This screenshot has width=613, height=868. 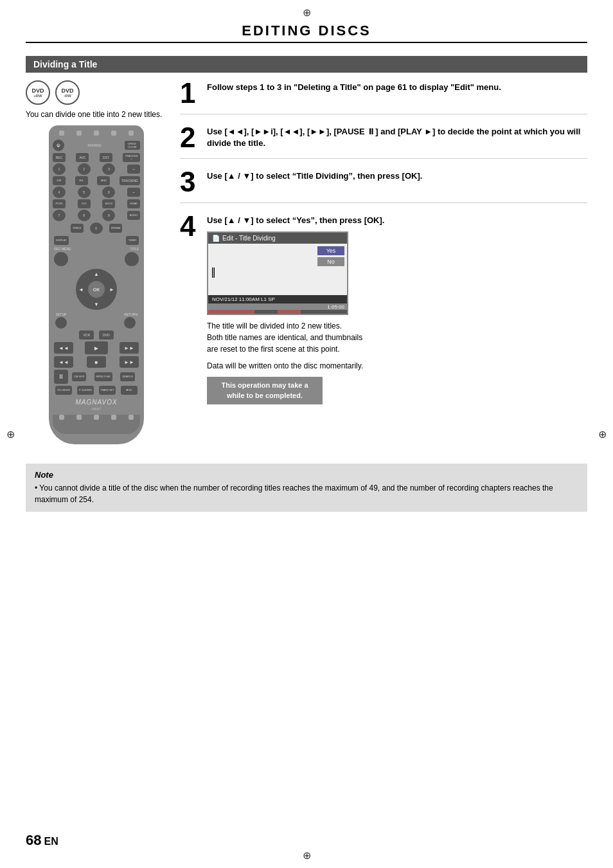 What do you see at coordinates (96, 409) in the screenshot?
I see `model-label: NB987` at bounding box center [96, 409].